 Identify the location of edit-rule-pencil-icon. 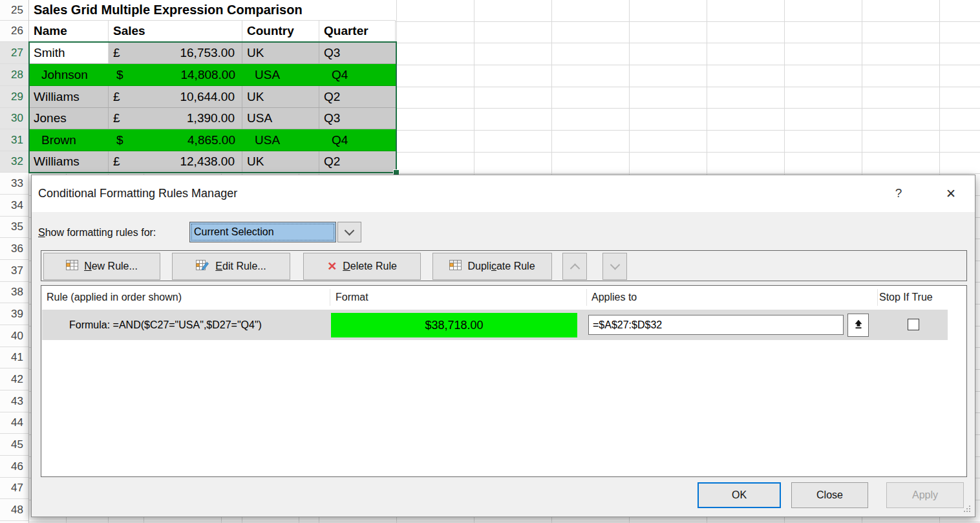
(203, 266).